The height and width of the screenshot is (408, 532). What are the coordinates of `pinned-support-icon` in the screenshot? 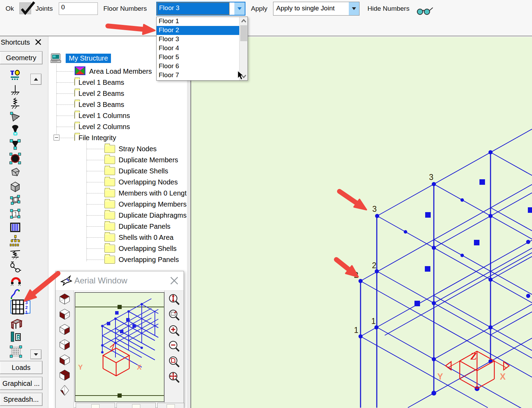 It's located at (20, 91).